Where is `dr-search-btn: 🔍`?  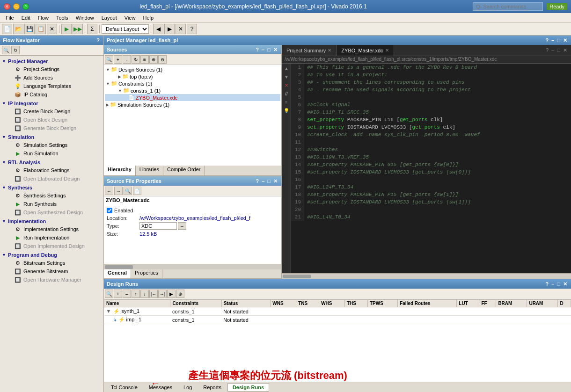 dr-search-btn: 🔍 is located at coordinates (109, 294).